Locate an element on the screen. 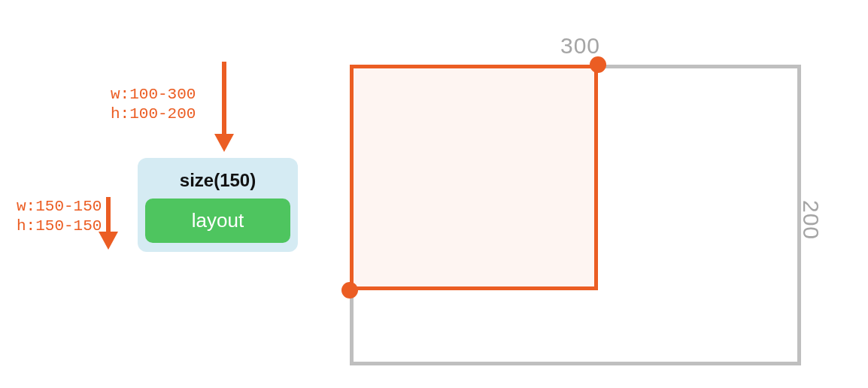 The image size is (868, 388). layout-child-node: layout is located at coordinates (218, 221).